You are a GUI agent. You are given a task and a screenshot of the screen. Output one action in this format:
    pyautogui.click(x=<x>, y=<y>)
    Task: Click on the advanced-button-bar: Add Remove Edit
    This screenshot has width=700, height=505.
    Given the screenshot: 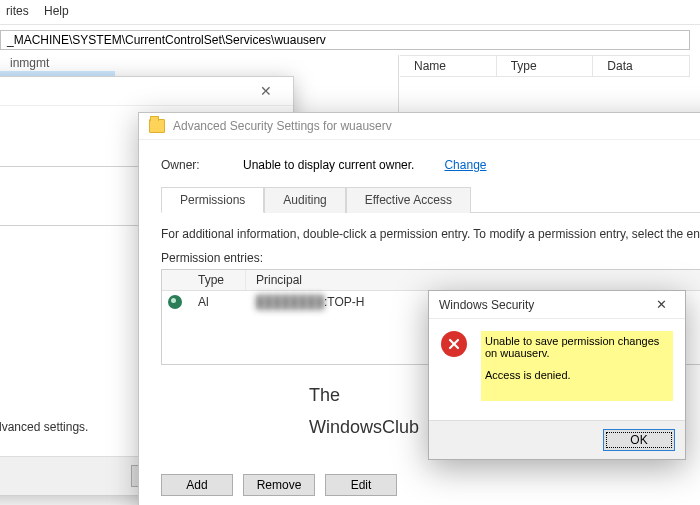 What is the action you would take?
    pyautogui.click(x=279, y=485)
    